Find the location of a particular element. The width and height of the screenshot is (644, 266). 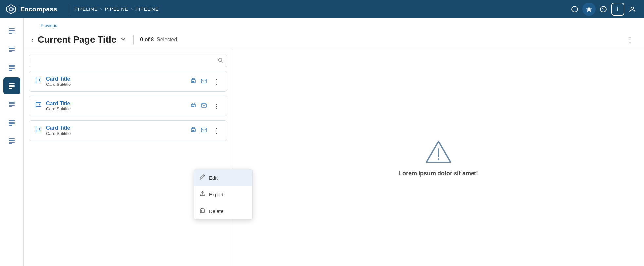

sidebar is located at coordinates (12, 142).